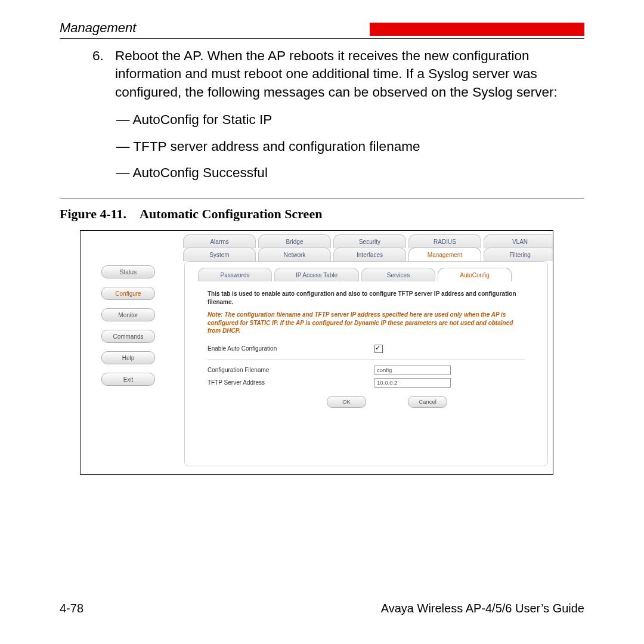  What do you see at coordinates (413, 383) in the screenshot?
I see `input-tftp-address: 10.0.0.2` at bounding box center [413, 383].